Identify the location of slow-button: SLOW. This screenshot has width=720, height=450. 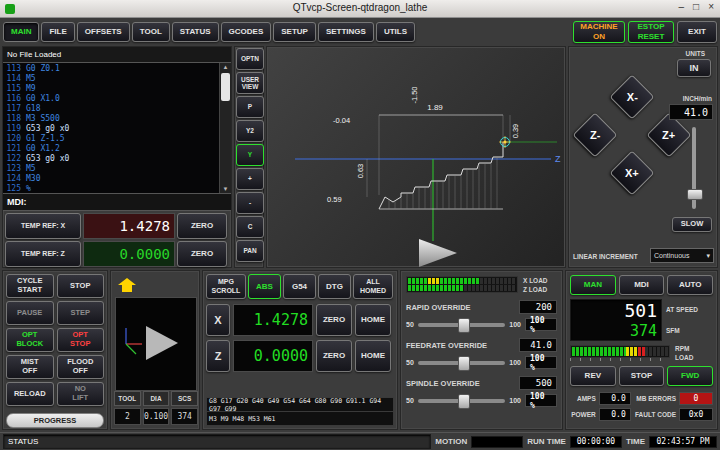
(692, 224).